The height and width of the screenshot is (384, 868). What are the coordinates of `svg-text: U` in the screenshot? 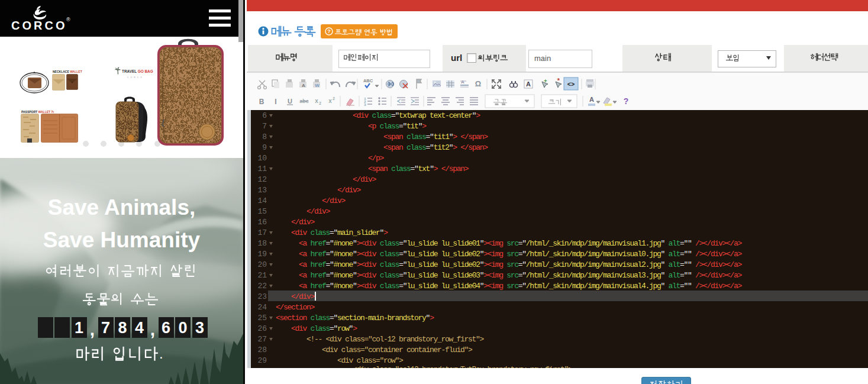 It's located at (290, 101).